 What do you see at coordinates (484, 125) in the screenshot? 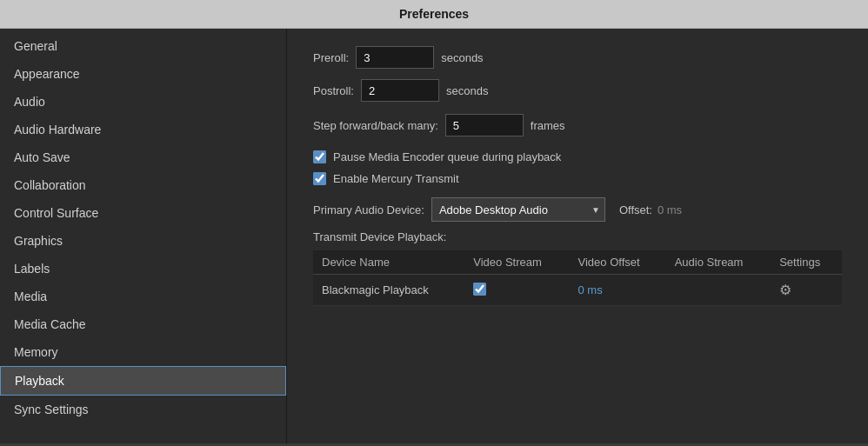
I see `step-input` at bounding box center [484, 125].